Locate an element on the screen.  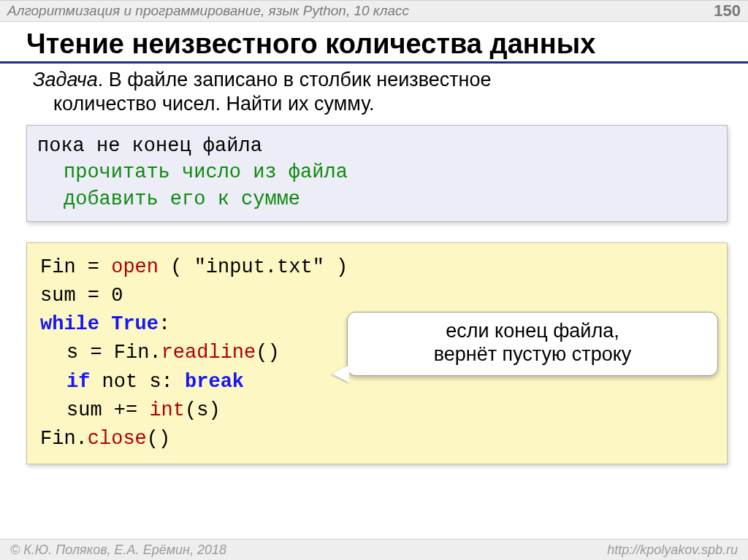
task-line2: количество чисел. Найти их сумму. is located at coordinates (377, 104).